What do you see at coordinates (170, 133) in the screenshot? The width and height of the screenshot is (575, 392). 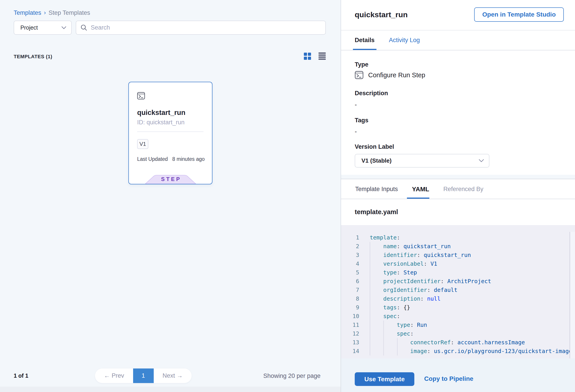 I see `template-card: quickstart_run ID: quickstart_run V1 Las…` at bounding box center [170, 133].